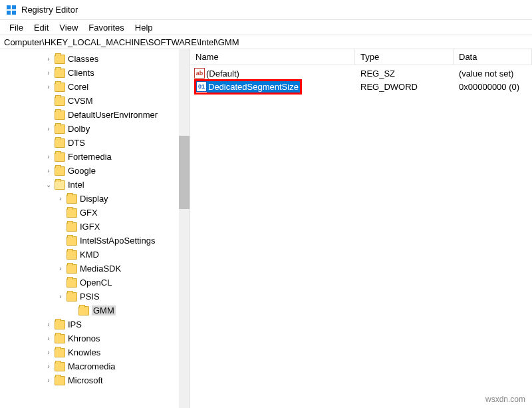  What do you see at coordinates (273, 57) in the screenshot?
I see `column-header-name: Name` at bounding box center [273, 57].